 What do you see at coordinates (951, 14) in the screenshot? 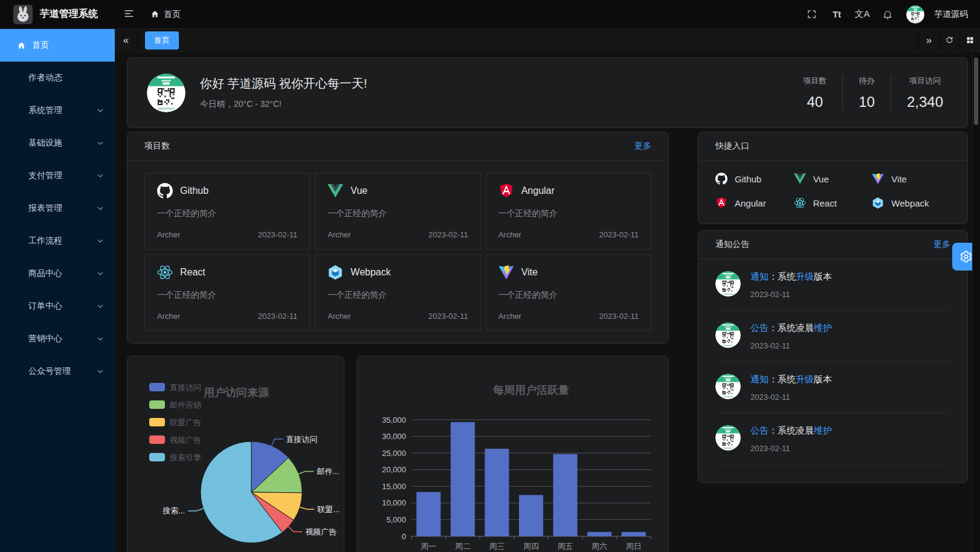
I see `username: 芋道源码` at bounding box center [951, 14].